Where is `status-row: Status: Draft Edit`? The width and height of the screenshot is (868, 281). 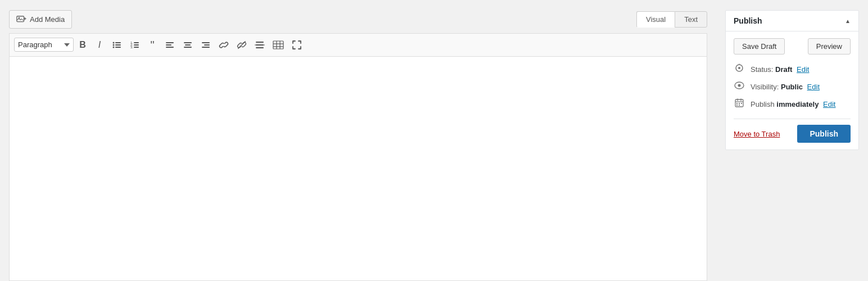
status-row: Status: Draft Edit is located at coordinates (792, 69).